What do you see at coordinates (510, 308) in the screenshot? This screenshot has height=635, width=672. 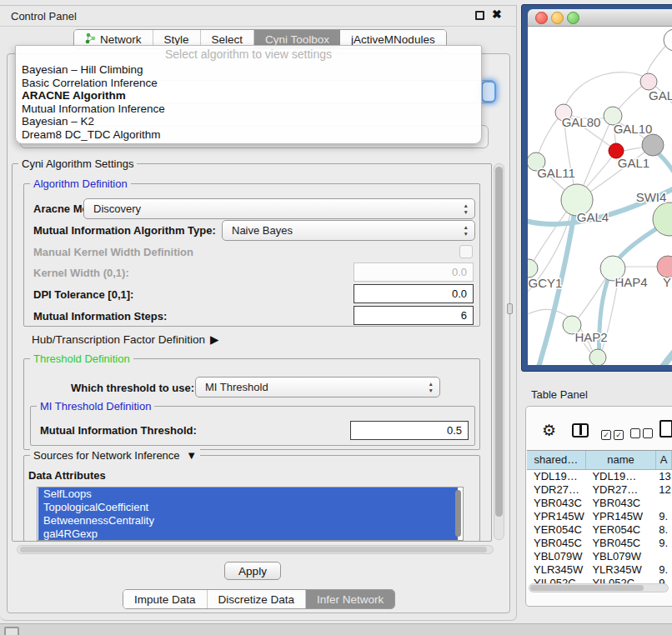 I see `panel-divider-handle` at bounding box center [510, 308].